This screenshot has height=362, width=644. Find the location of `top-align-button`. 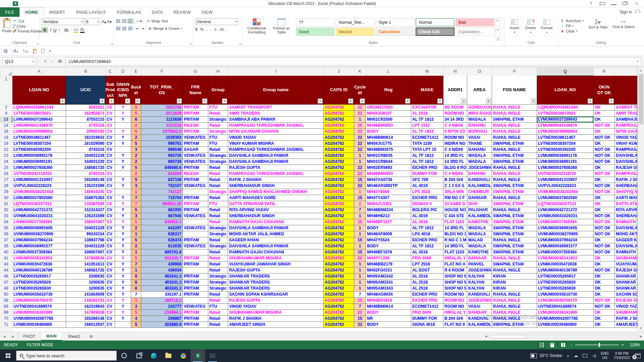

top-align-button is located at coordinates (118, 21).